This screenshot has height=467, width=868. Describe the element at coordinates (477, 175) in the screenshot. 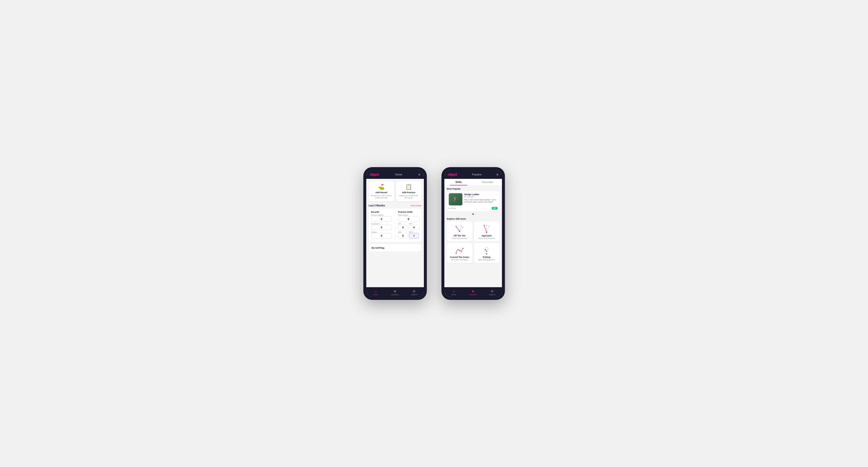

I see `practice-page-title: Practice` at that location.